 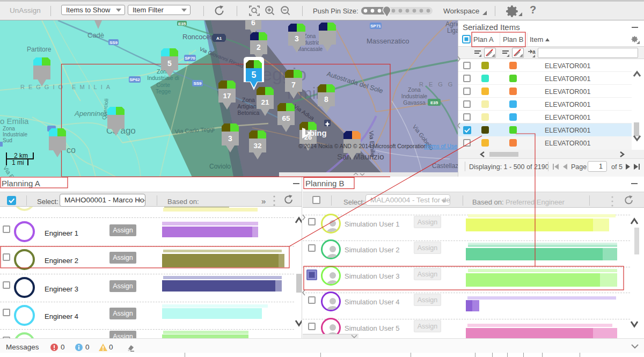 I want to click on svg-text: Betonica, so click(x=249, y=113).